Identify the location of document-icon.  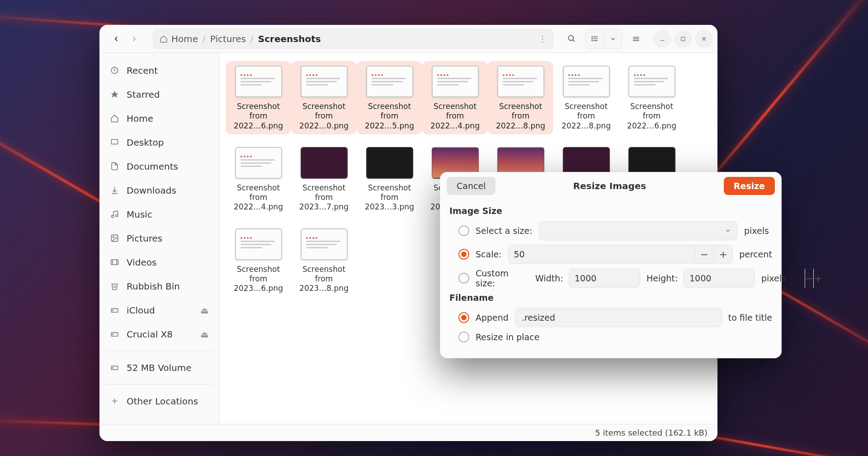
(114, 166).